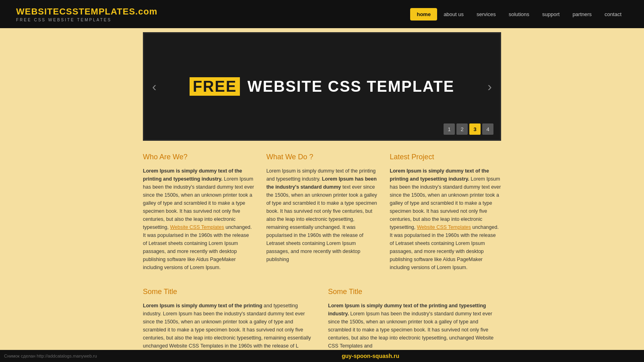 Image resolution: width=644 pixels, height=362 pixels. Describe the element at coordinates (519, 14) in the screenshot. I see `nav-item-solutions: solutions` at that location.